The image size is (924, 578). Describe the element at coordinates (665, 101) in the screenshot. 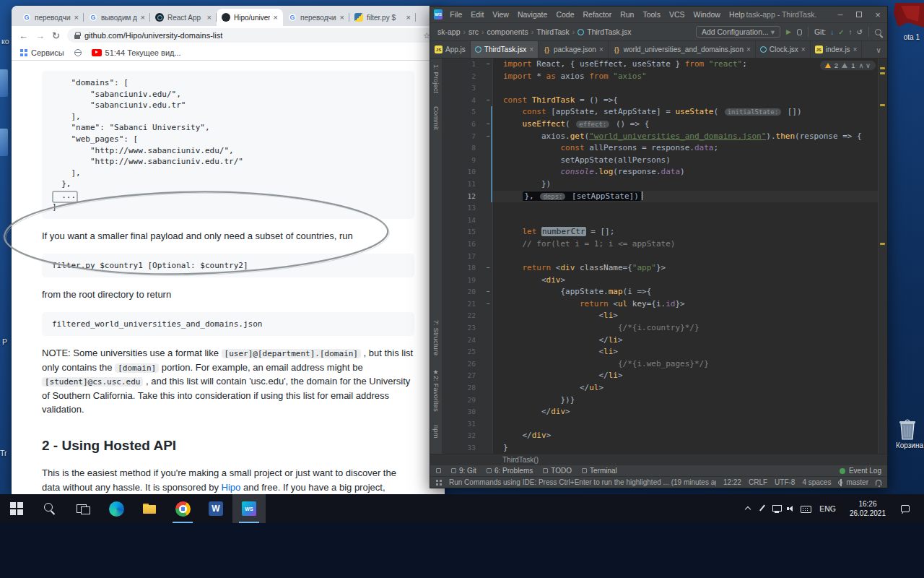

I see `code-line-4: 4const ThirdTask = () =>{` at that location.